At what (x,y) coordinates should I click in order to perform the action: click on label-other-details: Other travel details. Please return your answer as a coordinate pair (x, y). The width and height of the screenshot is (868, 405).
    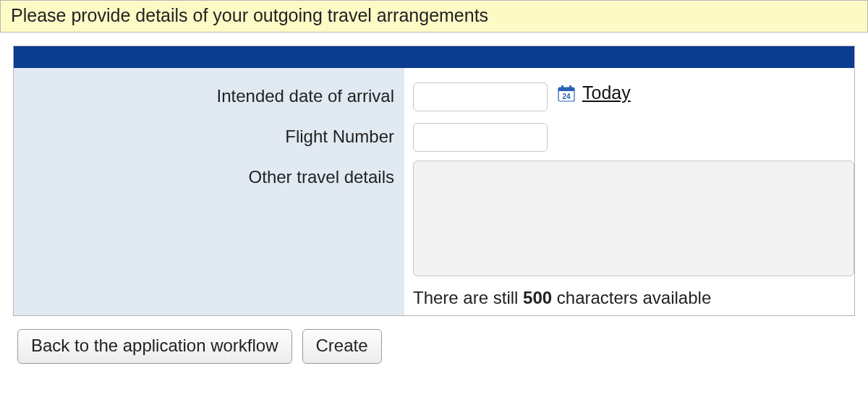
    Looking at the image, I should click on (204, 185).